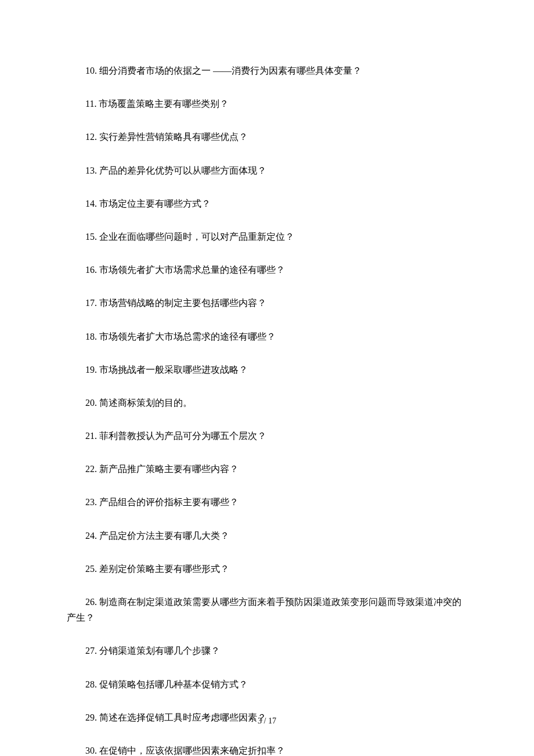 This screenshot has width=534, height=756. I want to click on question-item: 25. 差别定价策略主要有哪些形式？, so click(267, 569).